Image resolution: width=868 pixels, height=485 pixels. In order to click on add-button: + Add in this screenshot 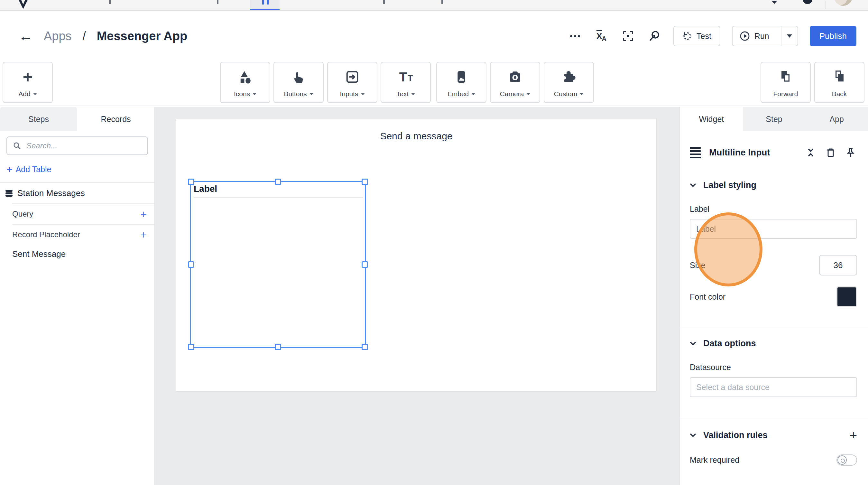, I will do `click(28, 82)`.